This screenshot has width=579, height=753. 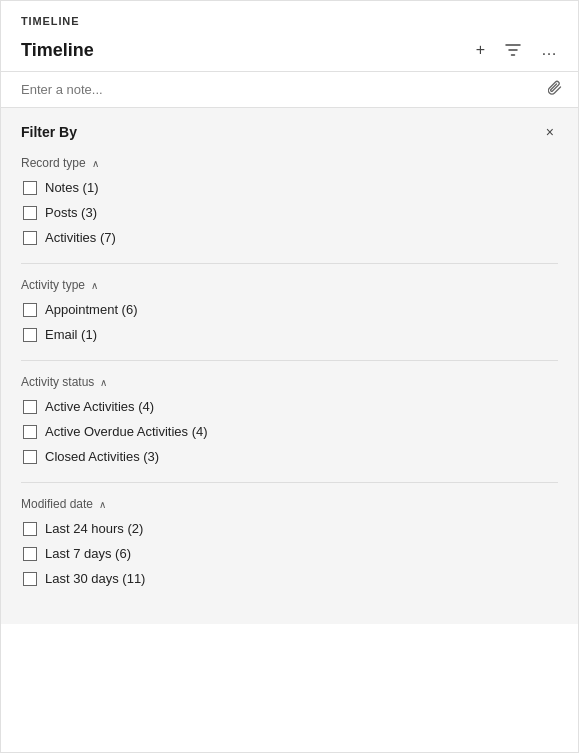 I want to click on list-item: Posts (3), so click(x=290, y=212).